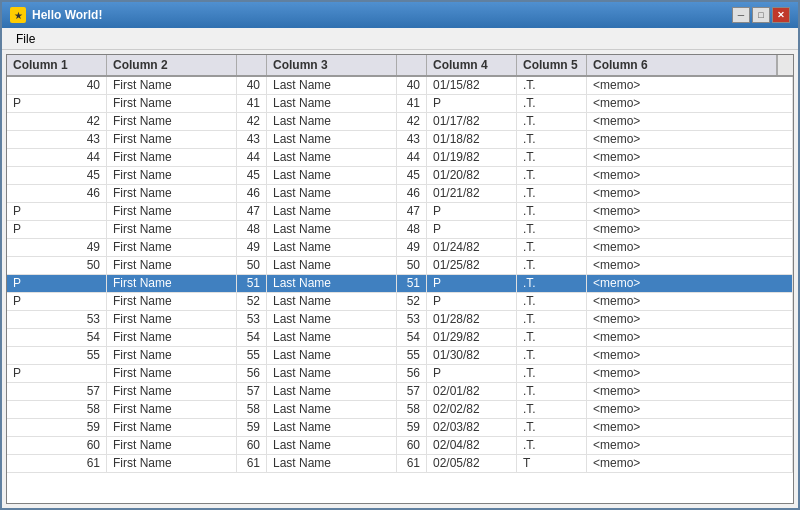  I want to click on cell-col2-num: 53, so click(252, 320).